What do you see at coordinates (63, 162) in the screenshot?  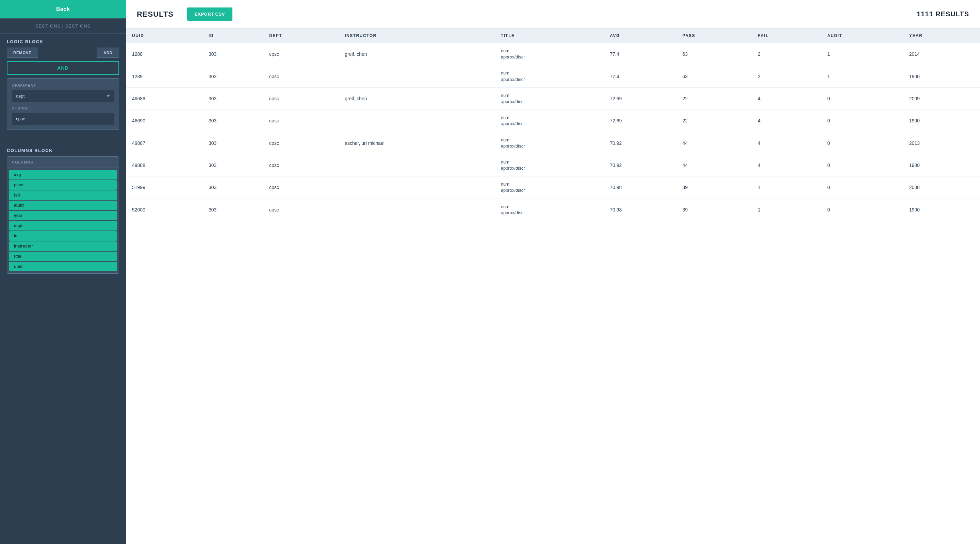 I see `columns-inner-label: COLUMNS` at bounding box center [63, 162].